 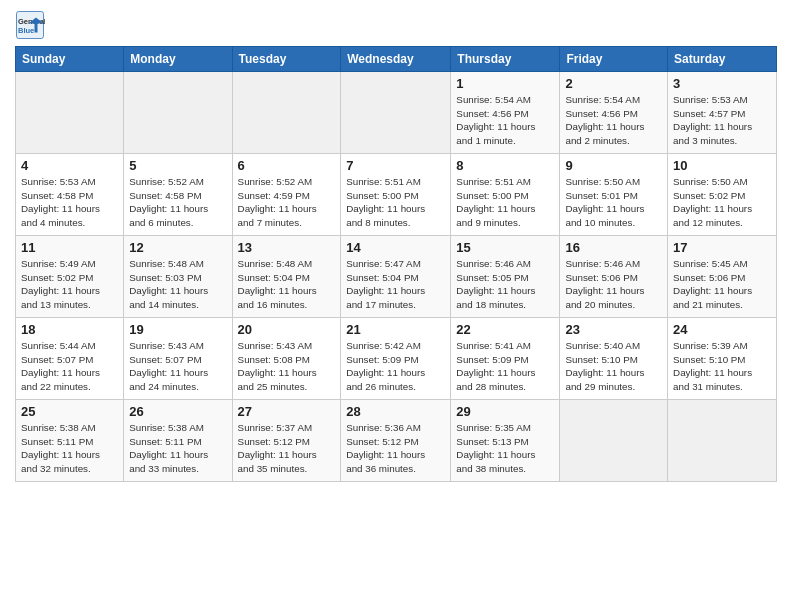 What do you see at coordinates (178, 359) in the screenshot?
I see `calendar-cell: 19Sunrise: 5:43 AM Sunset: 5:07 PM Dayli…` at bounding box center [178, 359].